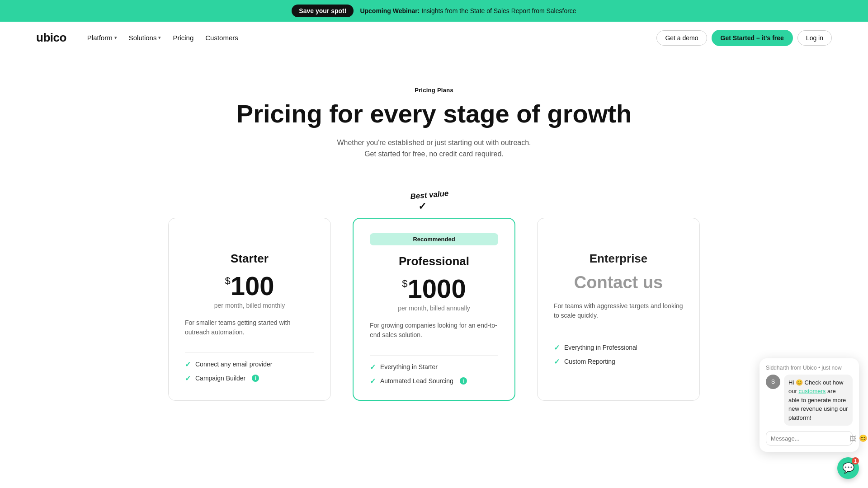  What do you see at coordinates (809, 393) in the screenshot?
I see `chat-widget: Siddharth from Ubico • just now S Hi 😊 C…` at bounding box center [809, 393].